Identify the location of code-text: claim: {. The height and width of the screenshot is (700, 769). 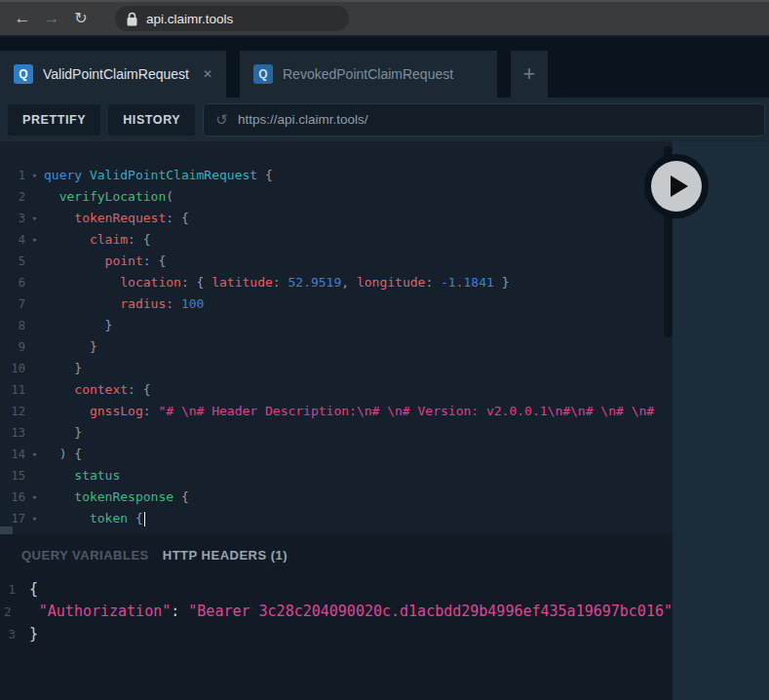
(97, 240).